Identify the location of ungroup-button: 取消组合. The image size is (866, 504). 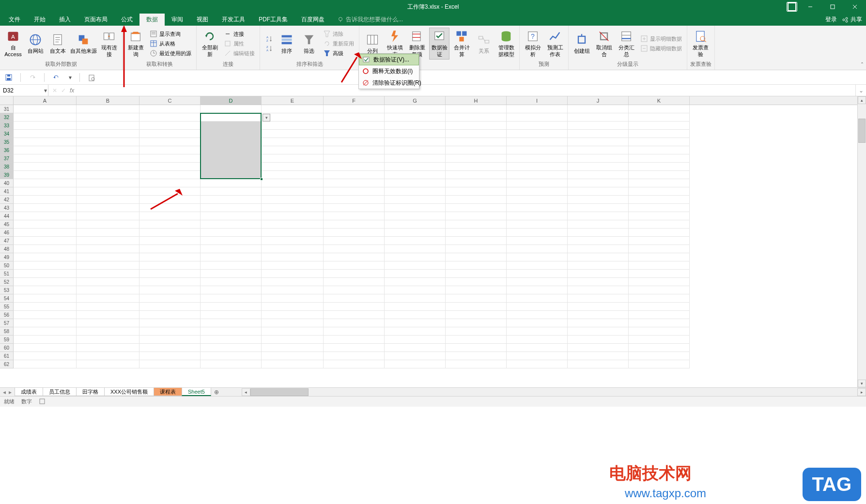
(604, 44).